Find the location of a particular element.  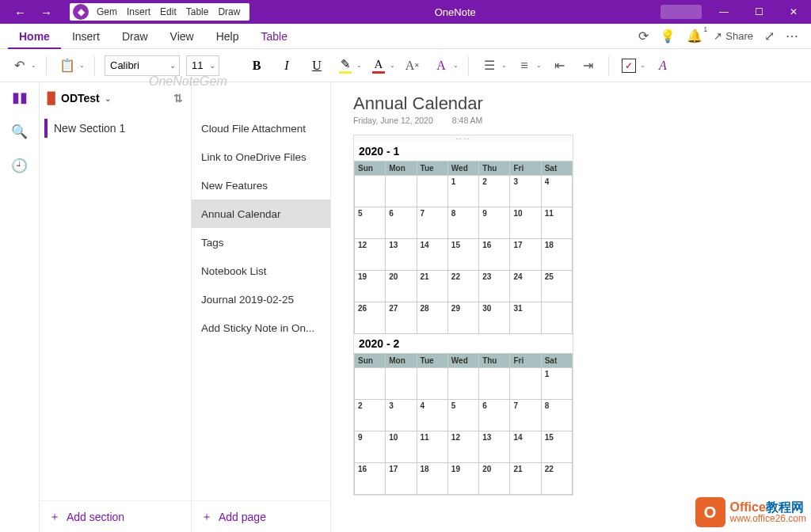

lightbulb-icon: 💡 is located at coordinates (668, 36).